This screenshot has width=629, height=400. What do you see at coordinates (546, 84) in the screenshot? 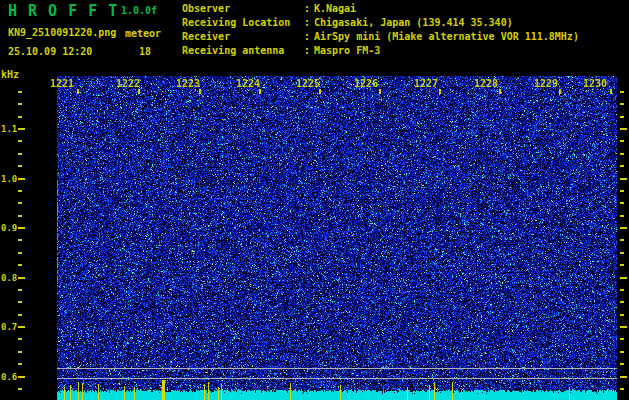
I see `time-tick-label: 1229` at bounding box center [546, 84].